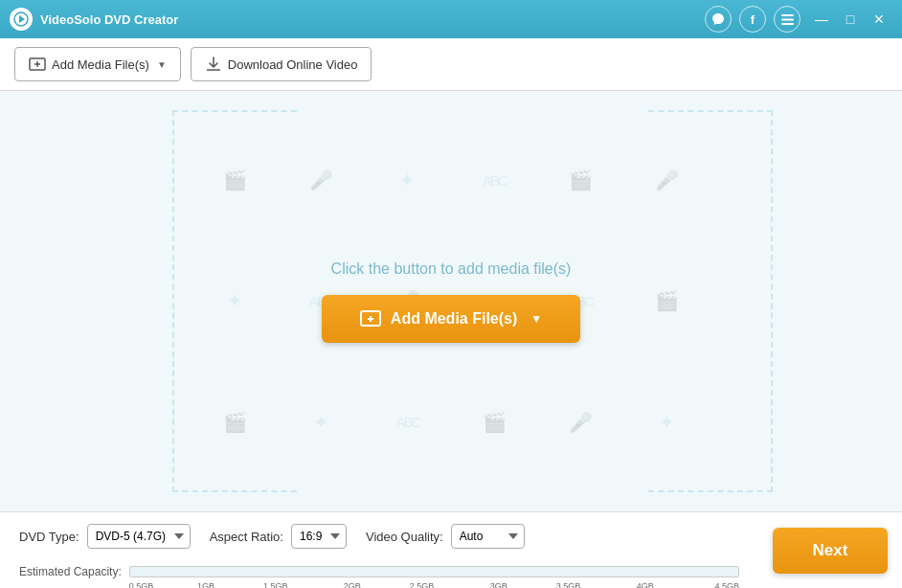 The height and width of the screenshot is (588, 902). Describe the element at coordinates (247, 536) in the screenshot. I see `aspect-ratio-label: Aspect Ratio:` at that location.